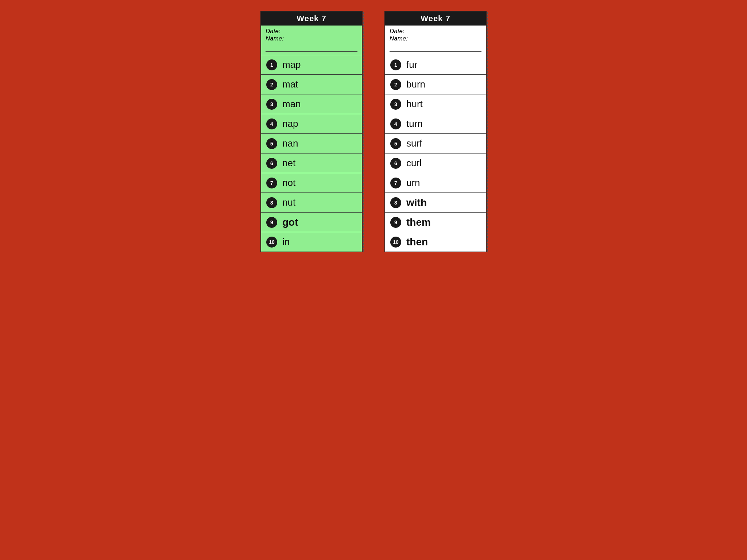 Image resolution: width=747 pixels, height=560 pixels. Describe the element at coordinates (289, 163) in the screenshot. I see `word-text: net` at that location.